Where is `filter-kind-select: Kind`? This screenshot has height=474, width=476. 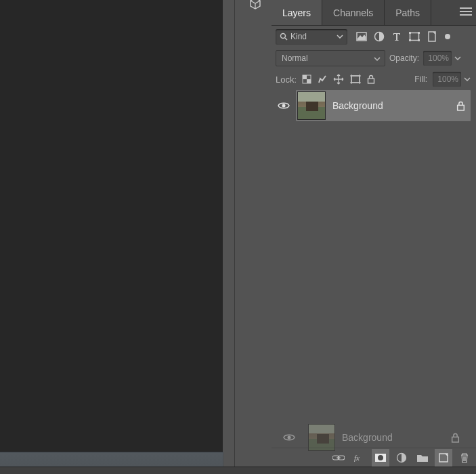 filter-kind-select: Kind is located at coordinates (311, 37).